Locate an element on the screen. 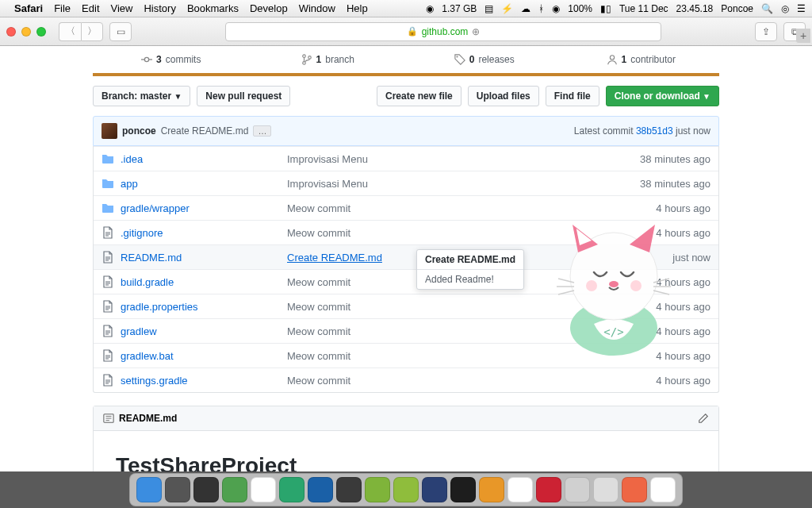  file-row: settings.gradleMeow commit4 hours ago is located at coordinates (406, 379).